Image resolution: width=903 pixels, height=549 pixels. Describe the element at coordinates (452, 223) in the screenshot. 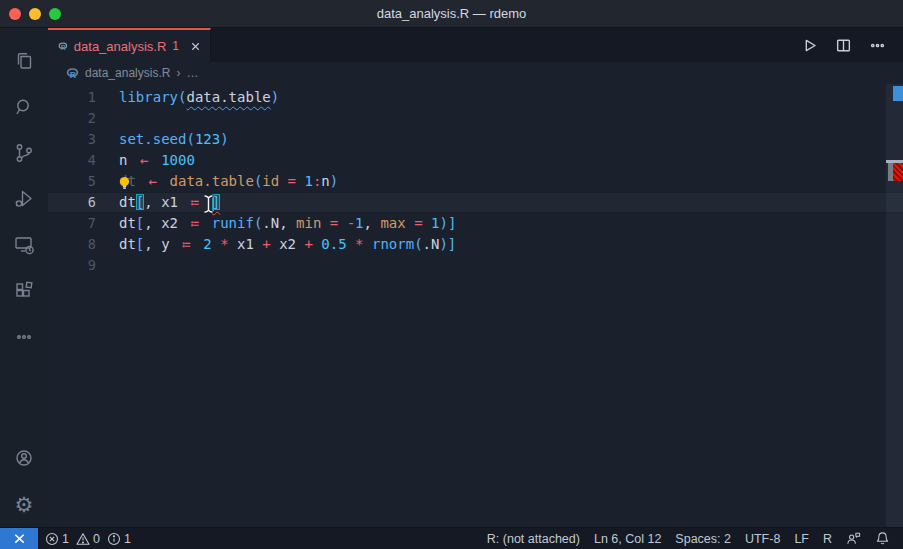

I see `code-token: ]` at that location.